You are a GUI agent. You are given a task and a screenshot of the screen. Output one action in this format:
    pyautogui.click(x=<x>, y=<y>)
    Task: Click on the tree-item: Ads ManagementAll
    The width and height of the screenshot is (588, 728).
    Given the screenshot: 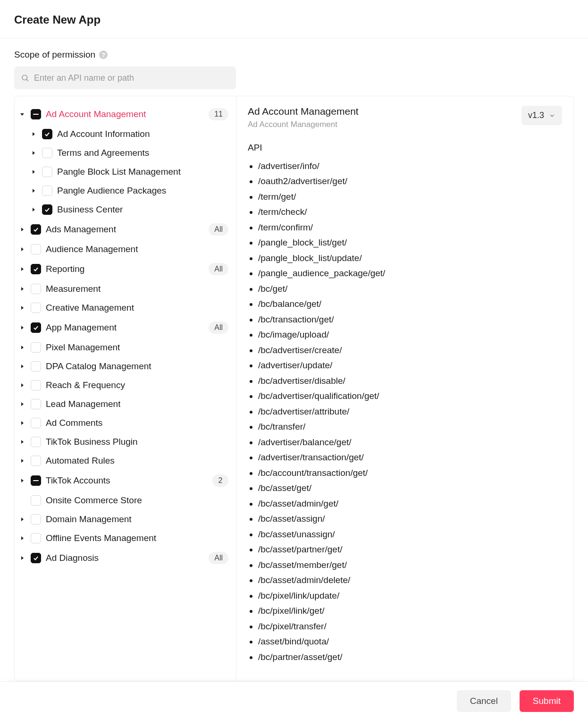 What is the action you would take?
    pyautogui.click(x=126, y=229)
    